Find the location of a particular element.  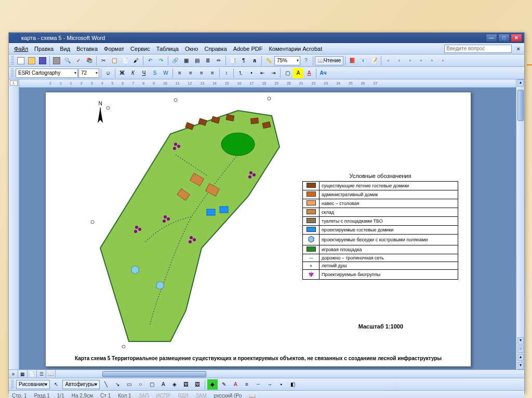

arrow-tool-button: ↘ is located at coordinates (117, 385).